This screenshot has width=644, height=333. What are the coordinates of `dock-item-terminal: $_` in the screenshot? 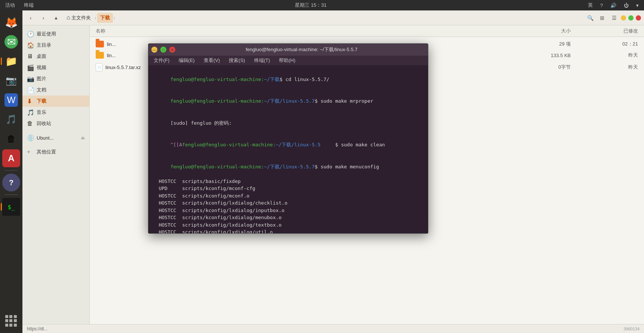 It's located at (11, 207).